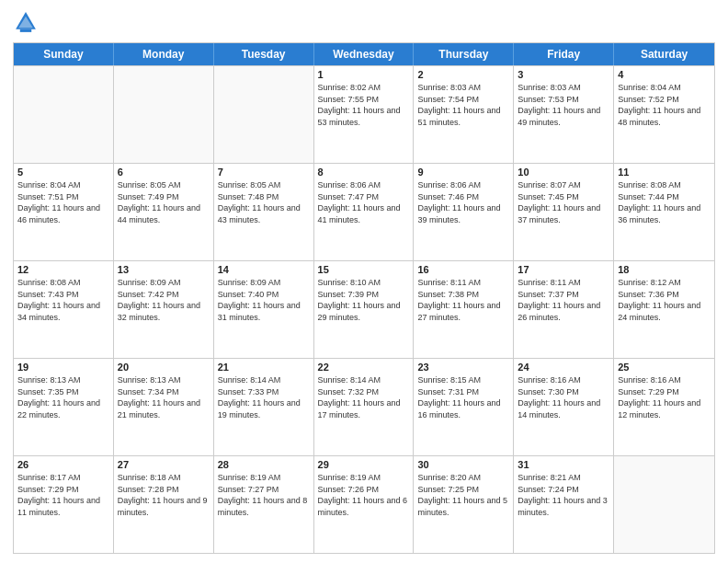 Image resolution: width=728 pixels, height=563 pixels. What do you see at coordinates (364, 202) in the screenshot?
I see `day-info: Sunrise: 8:06 AM Sunset: 7:47 PM Dayligh…` at bounding box center [364, 202].